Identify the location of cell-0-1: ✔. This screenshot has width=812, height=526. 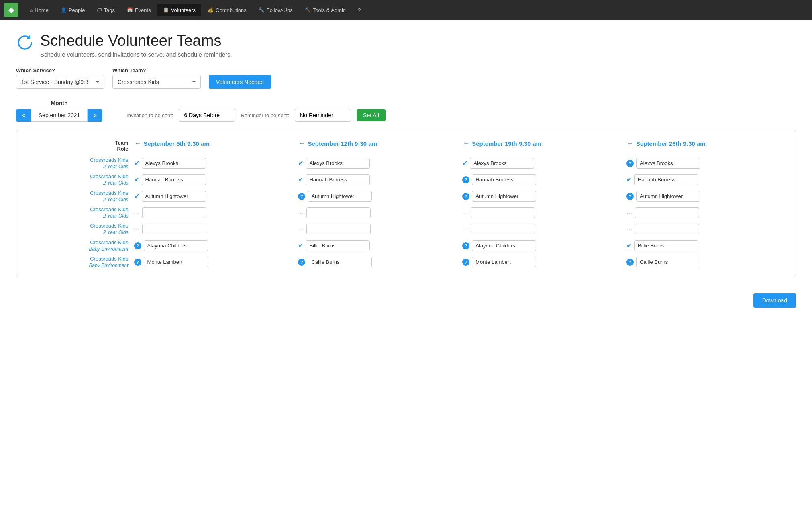
(378, 163).